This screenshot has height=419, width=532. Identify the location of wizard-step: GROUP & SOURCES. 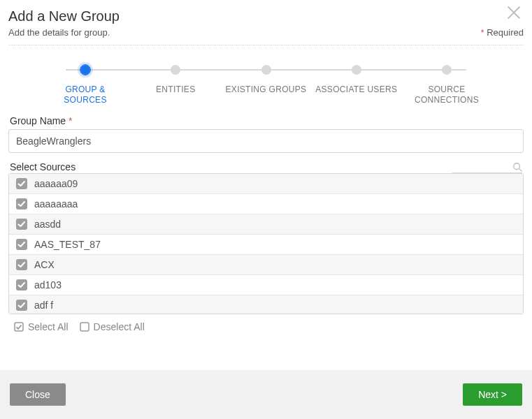
(85, 85).